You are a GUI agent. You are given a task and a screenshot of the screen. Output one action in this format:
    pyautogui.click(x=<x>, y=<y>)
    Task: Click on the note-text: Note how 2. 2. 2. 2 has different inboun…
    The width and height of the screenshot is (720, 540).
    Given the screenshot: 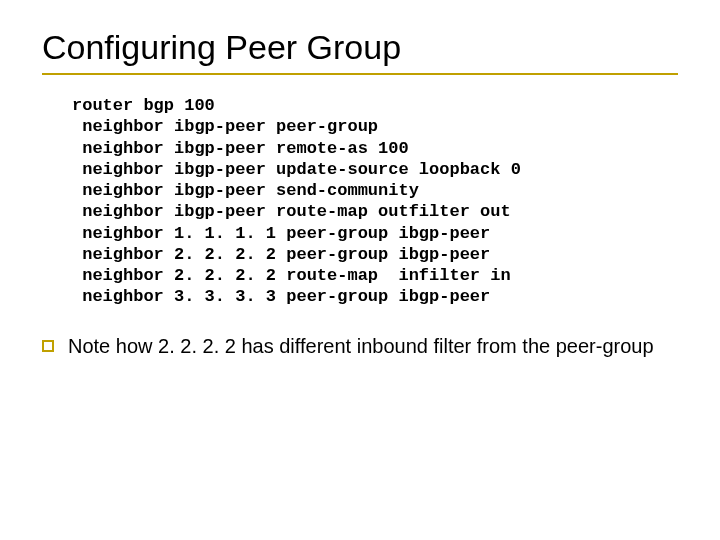 What is the action you would take?
    pyautogui.click(x=361, y=346)
    